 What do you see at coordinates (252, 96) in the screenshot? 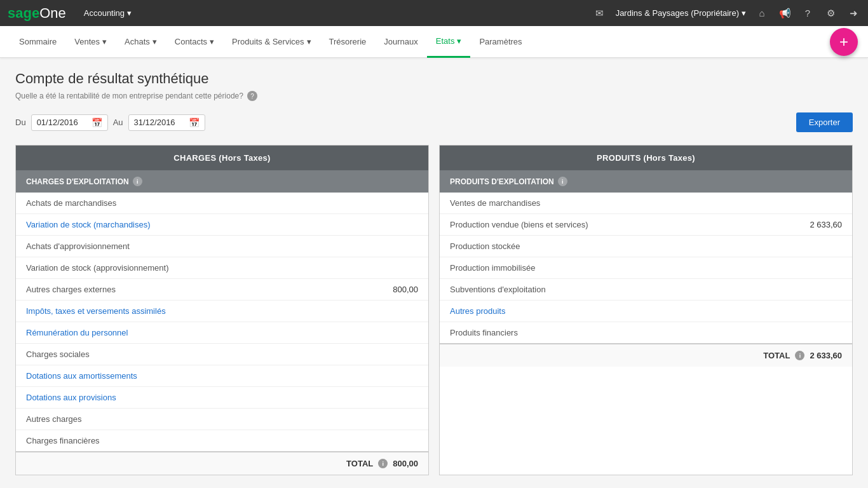
I see `page-help-icon: ?` at bounding box center [252, 96].